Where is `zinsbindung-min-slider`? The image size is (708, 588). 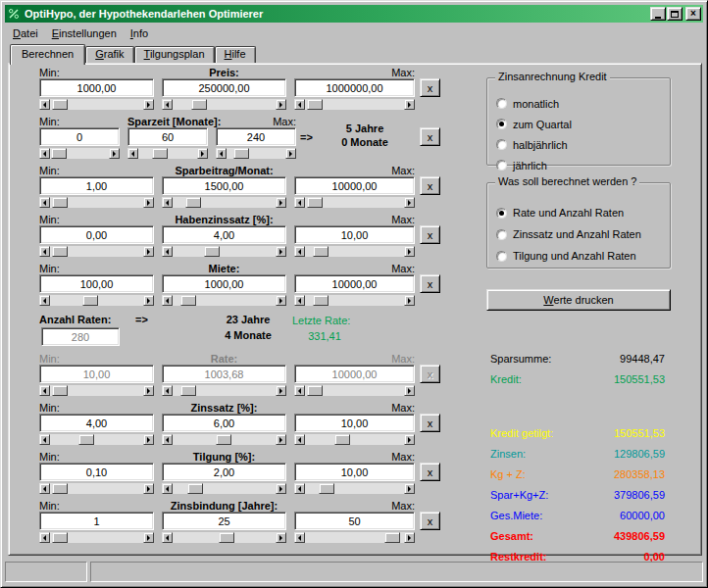
zinsbindung-min-slider is located at coordinates (96, 537).